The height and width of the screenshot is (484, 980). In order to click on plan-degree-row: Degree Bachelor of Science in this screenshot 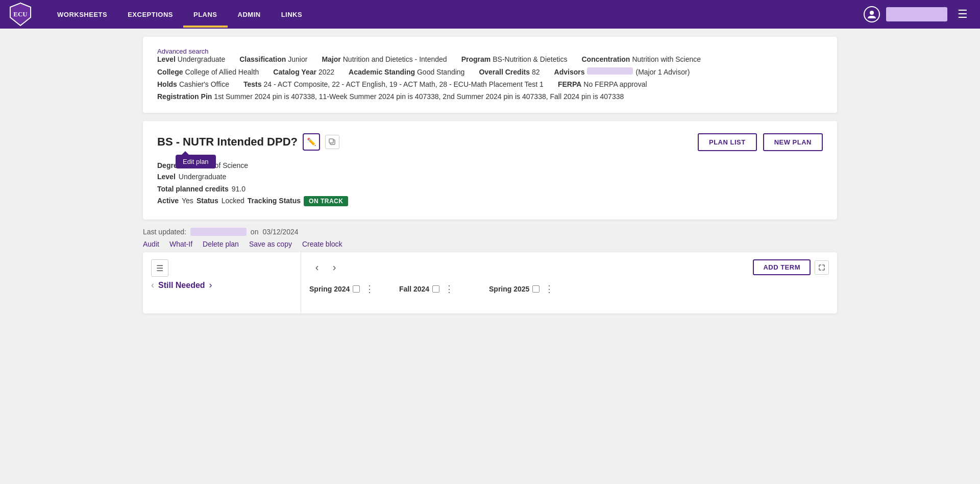, I will do `click(490, 165)`.